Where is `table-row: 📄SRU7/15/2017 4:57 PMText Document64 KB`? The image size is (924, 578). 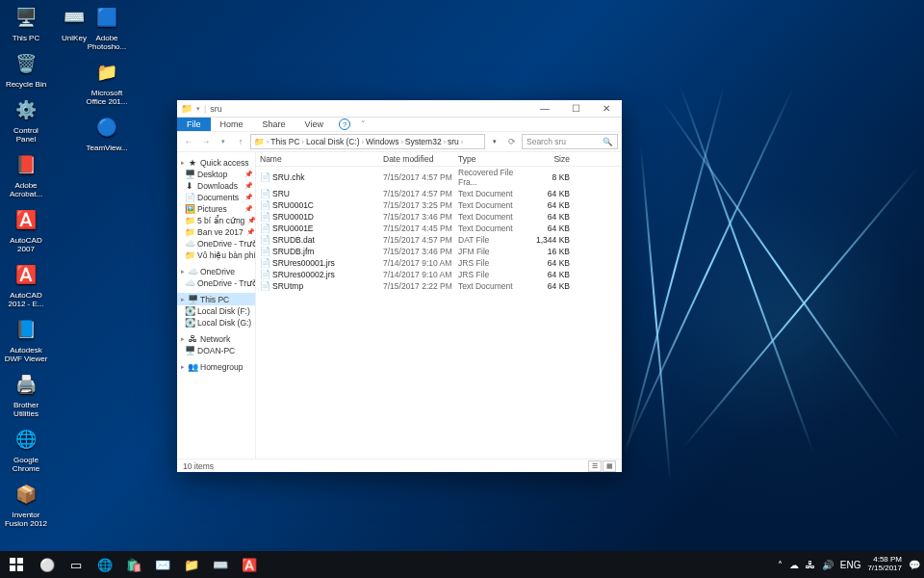 table-row: 📄SRU7/15/2017 4:57 PMText Document64 KB is located at coordinates (439, 194).